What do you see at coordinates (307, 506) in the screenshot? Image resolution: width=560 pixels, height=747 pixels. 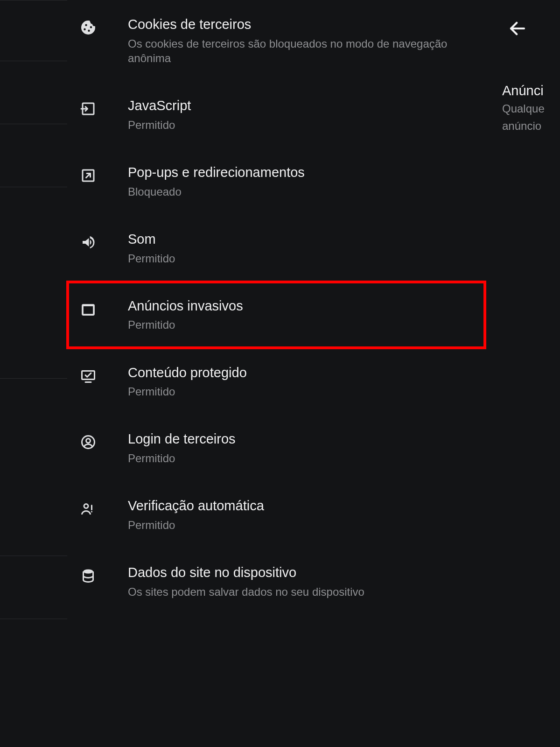 I see `setting-title: Verificação automática` at bounding box center [307, 506].